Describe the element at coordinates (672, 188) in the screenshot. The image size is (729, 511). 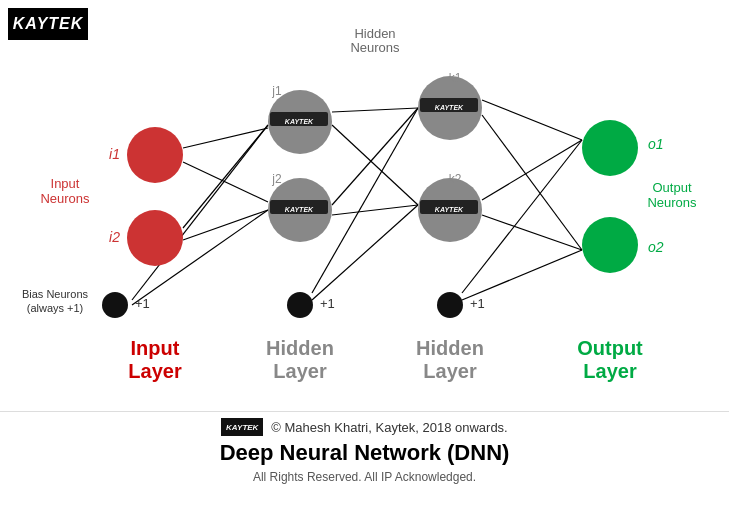
I see `output-neurons-label: Output` at that location.